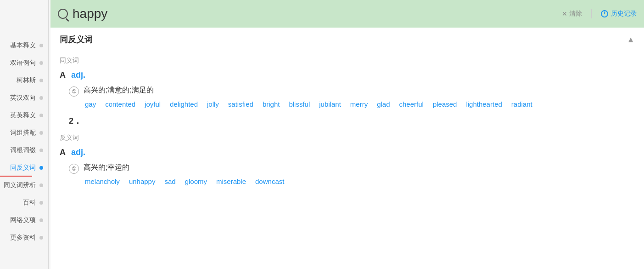 The image size is (644, 269). What do you see at coordinates (213, 104) in the screenshot?
I see `synonym-jolly: jolly` at bounding box center [213, 104].